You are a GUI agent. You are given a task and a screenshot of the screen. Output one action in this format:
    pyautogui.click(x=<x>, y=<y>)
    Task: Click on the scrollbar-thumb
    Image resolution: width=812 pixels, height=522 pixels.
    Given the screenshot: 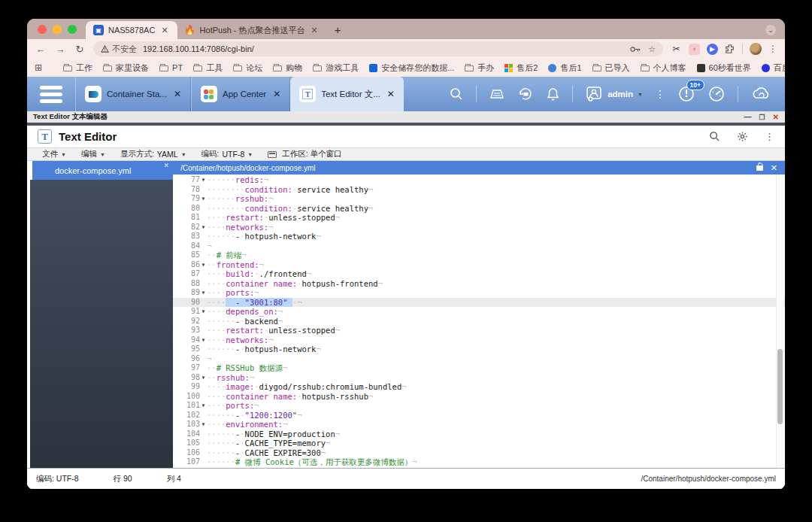 What is the action you would take?
    pyautogui.click(x=780, y=387)
    